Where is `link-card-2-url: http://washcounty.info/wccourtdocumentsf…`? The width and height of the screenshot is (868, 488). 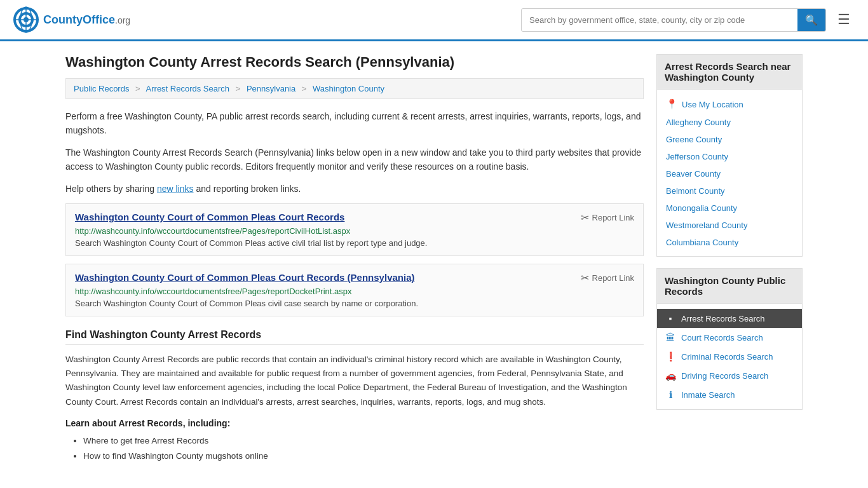
link-card-2-url: http://washcounty.info/wccourtdocumentsf… is located at coordinates (355, 291).